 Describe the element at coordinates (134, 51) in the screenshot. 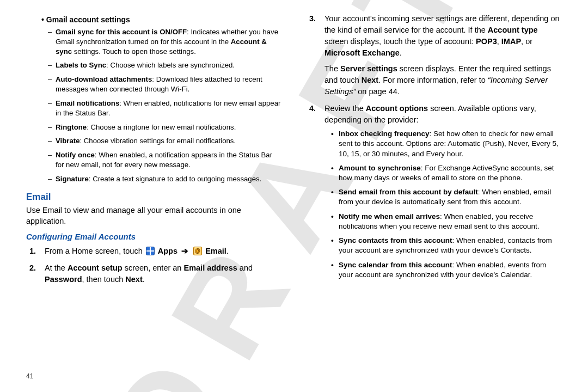

I see `item-text2: settings. Touch to open those settings.` at that location.